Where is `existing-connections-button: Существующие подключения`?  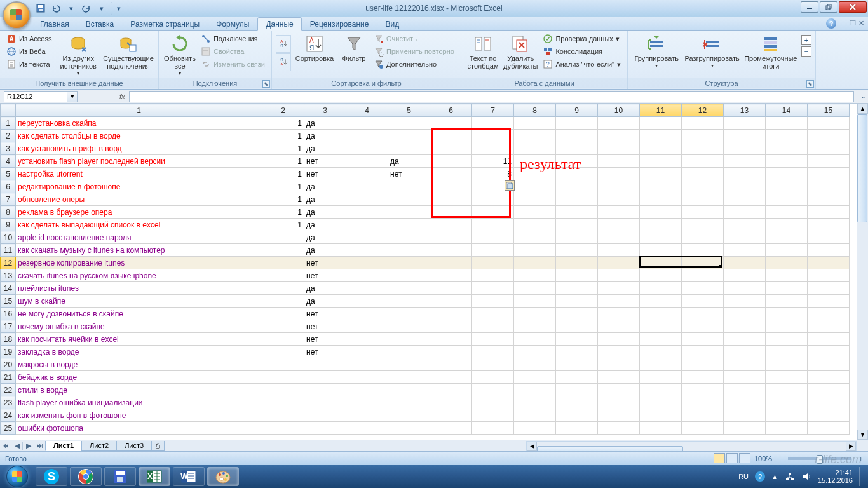
existing-connections-button: Существующие подключения is located at coordinates (128, 54).